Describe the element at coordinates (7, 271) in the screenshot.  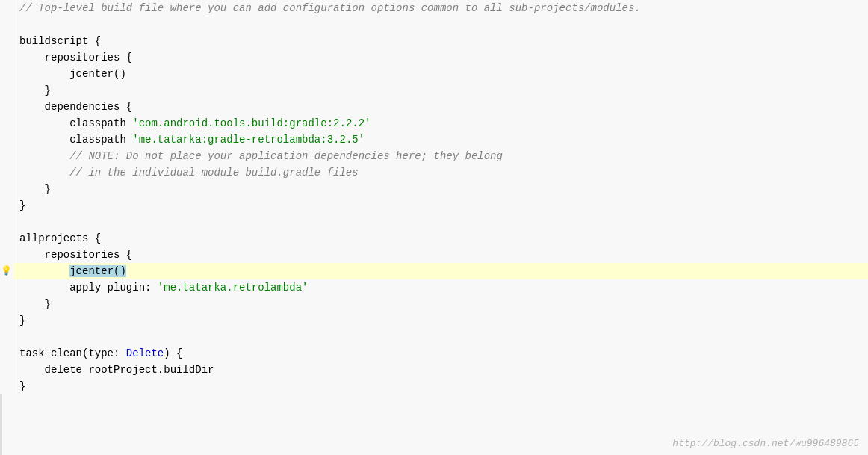
I see `gutter: 💡` at that location.